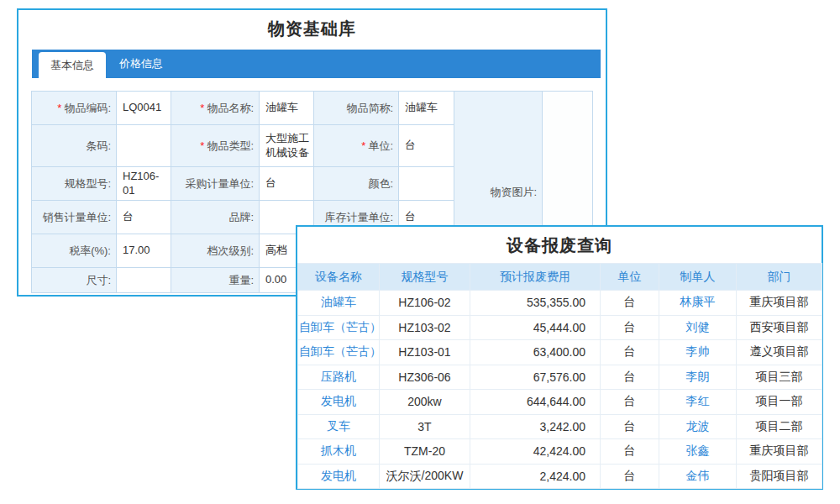 The width and height of the screenshot is (840, 504). Describe the element at coordinates (215, 108) in the screenshot. I see `field-label: *物品名称:` at that location.